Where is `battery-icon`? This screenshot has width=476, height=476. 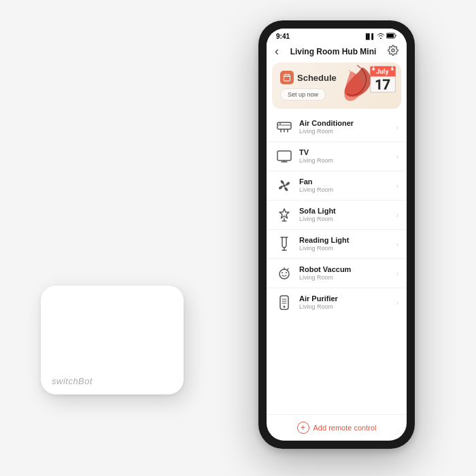 battery-icon is located at coordinates (392, 37).